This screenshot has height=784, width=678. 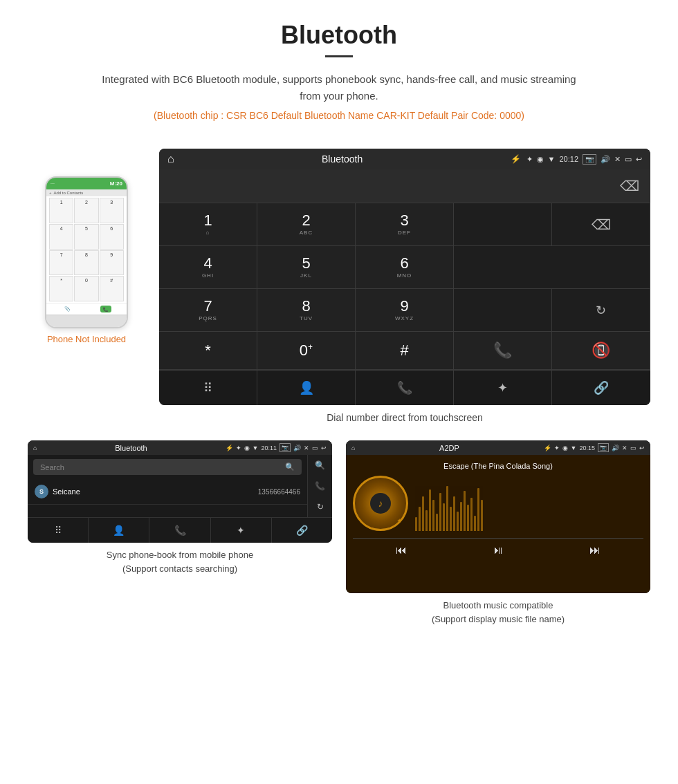 What do you see at coordinates (605, 159) in the screenshot?
I see `volume-icon: 🔊` at bounding box center [605, 159].